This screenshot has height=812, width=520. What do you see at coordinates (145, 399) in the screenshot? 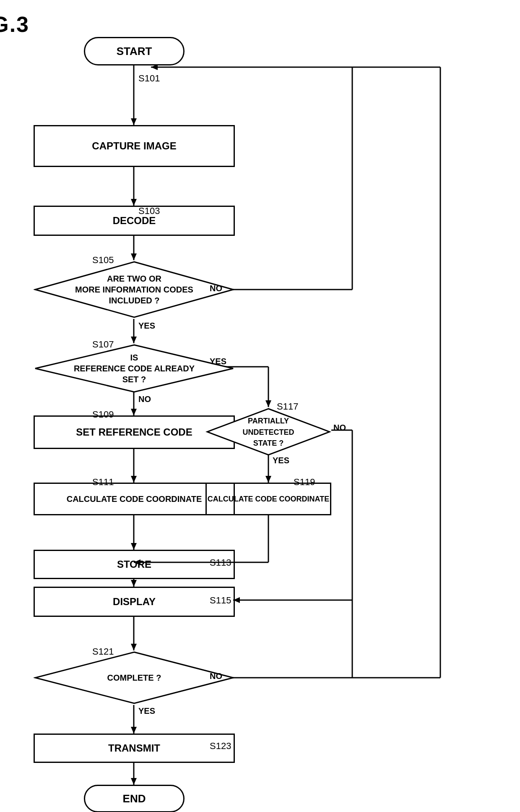
I see `s107-no-label: NO` at bounding box center [145, 399].